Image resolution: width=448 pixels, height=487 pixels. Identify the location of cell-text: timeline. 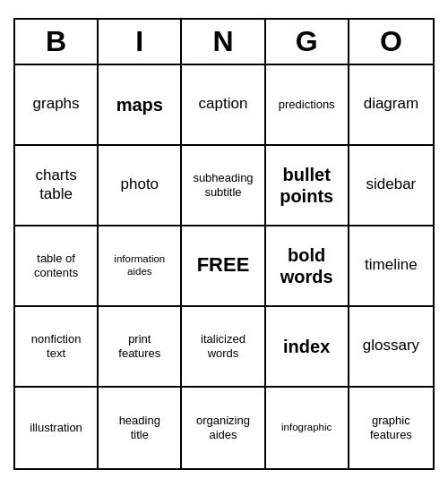
(391, 265).